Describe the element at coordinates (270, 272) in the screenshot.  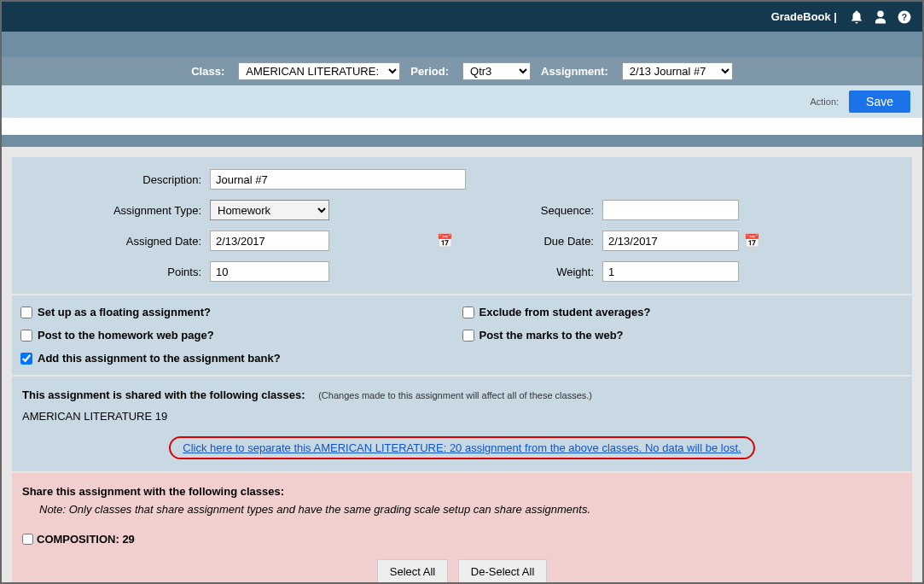
I see `points-input` at that location.